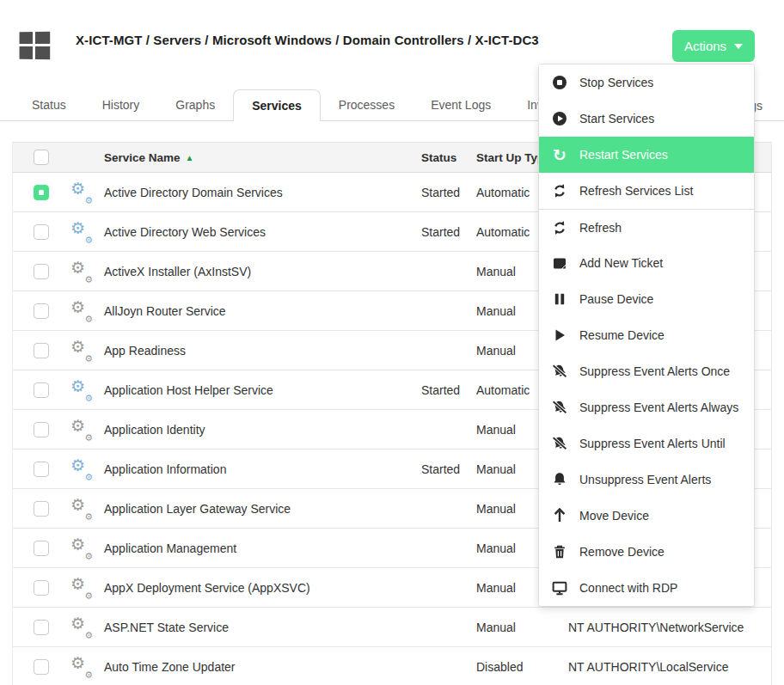  I want to click on service-name-cell: Application Host Helper Service, so click(189, 390).